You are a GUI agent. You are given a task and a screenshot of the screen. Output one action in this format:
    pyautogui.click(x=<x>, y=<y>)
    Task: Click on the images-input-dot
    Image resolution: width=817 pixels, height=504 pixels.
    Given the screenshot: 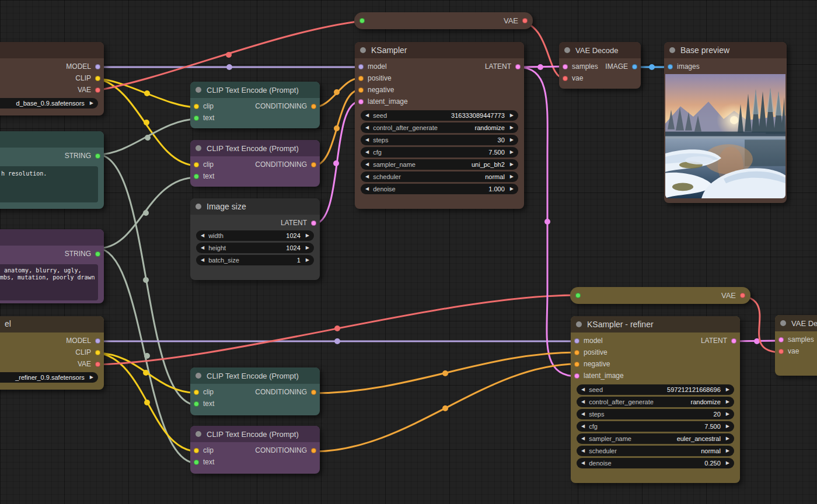 What is the action you would take?
    pyautogui.click(x=670, y=66)
    